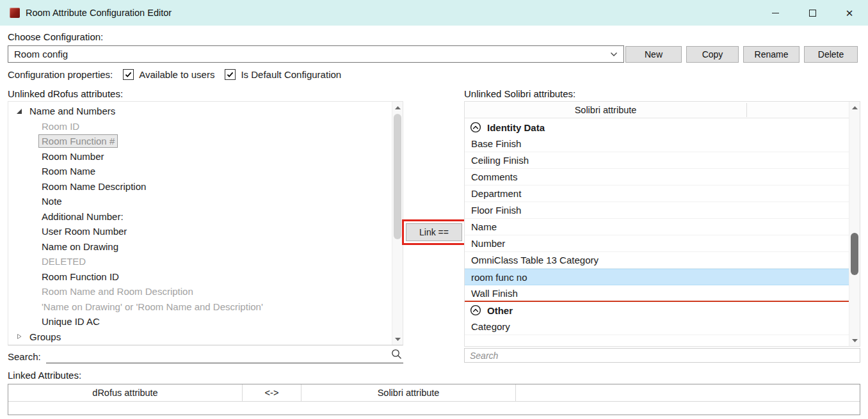  Describe the element at coordinates (52, 201) in the screenshot. I see `tree-item-label: Note` at that location.